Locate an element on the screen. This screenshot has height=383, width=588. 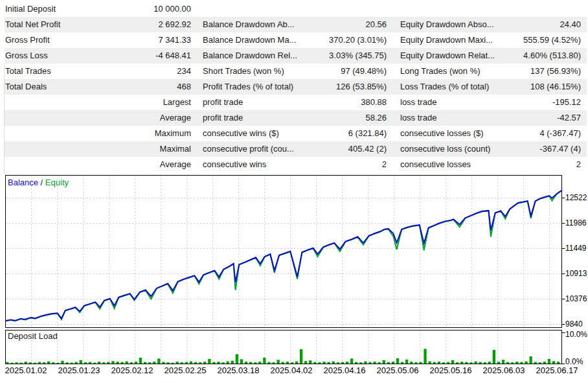
legend-equity-label: Equity is located at coordinates (57, 183).